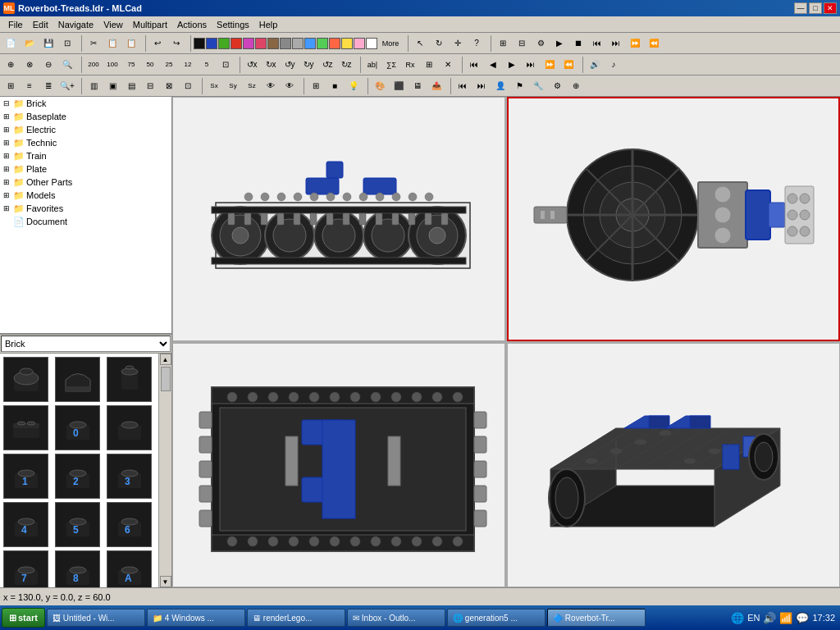 The image size is (840, 630). Describe the element at coordinates (77, 476) in the screenshot. I see `part-1x1-2: 2` at that location.